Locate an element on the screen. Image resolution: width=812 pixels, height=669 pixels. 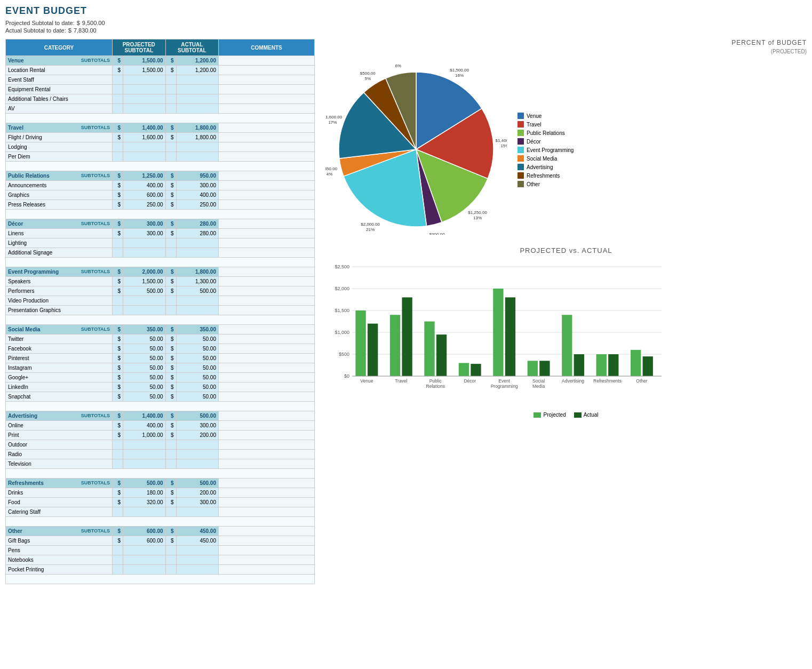
bar-projected-venue is located at coordinates (361, 344).